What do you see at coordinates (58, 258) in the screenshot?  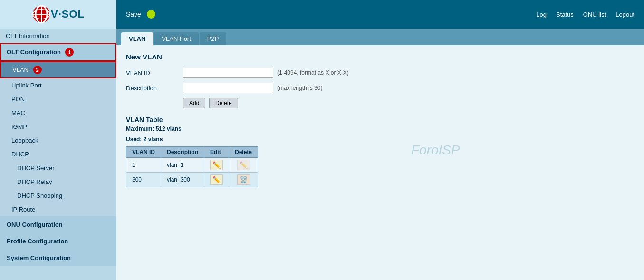 I see `sidebar-item-system-config: System Configuration` at bounding box center [58, 258].